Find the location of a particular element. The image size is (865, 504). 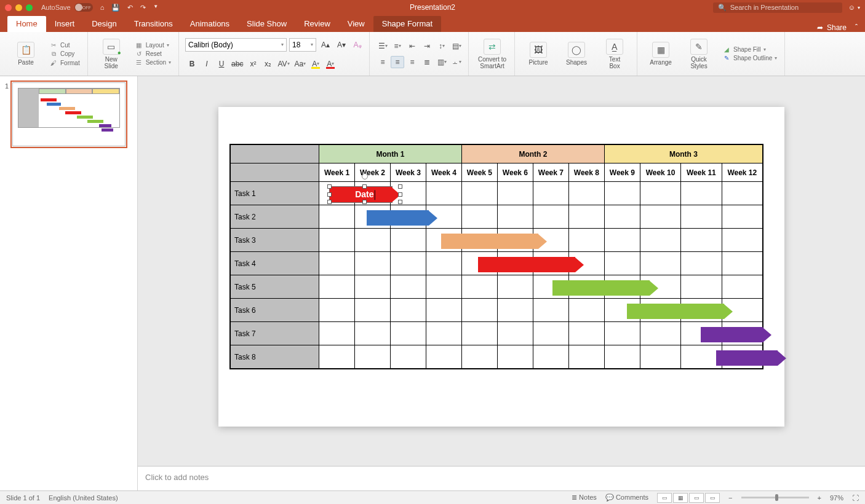

home-icon: ⌂ is located at coordinates (102, 7).